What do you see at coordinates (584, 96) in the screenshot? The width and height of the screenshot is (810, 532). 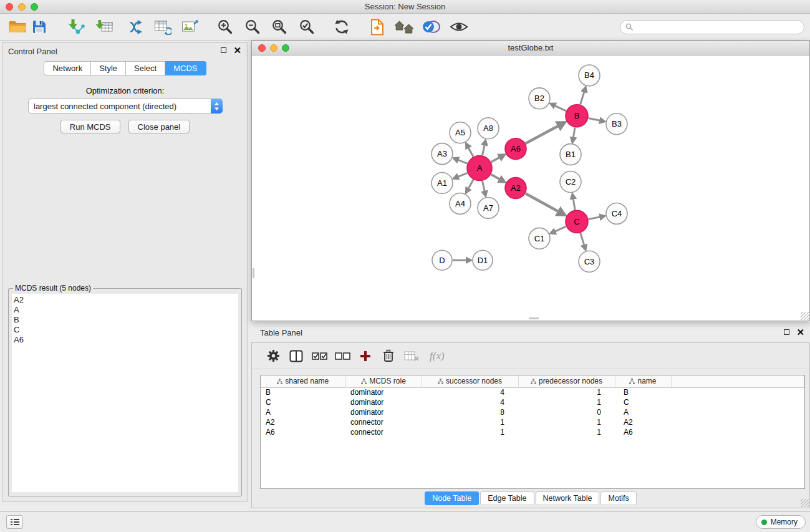 I see `graph-edge-B-B4` at bounding box center [584, 96].